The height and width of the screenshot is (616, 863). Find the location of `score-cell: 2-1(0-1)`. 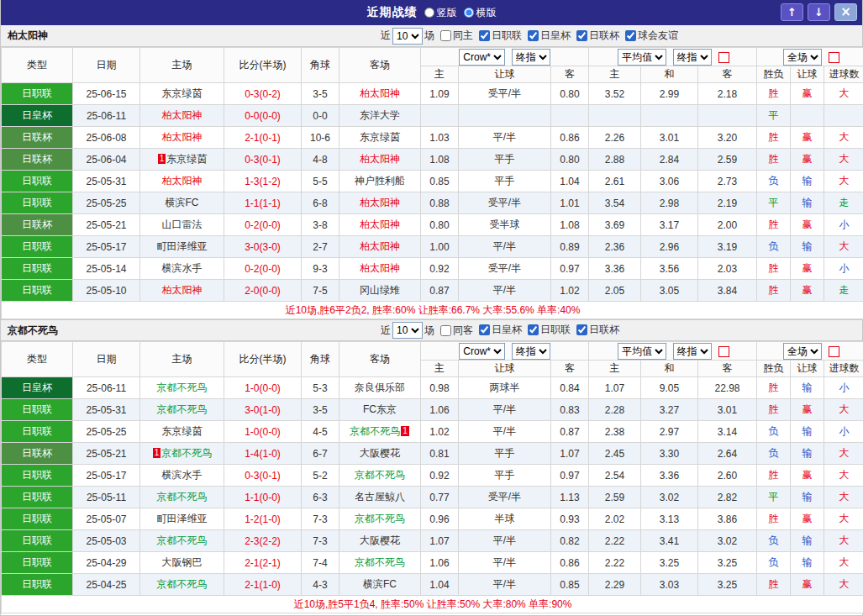

score-cell: 2-1(0-1) is located at coordinates (263, 138).